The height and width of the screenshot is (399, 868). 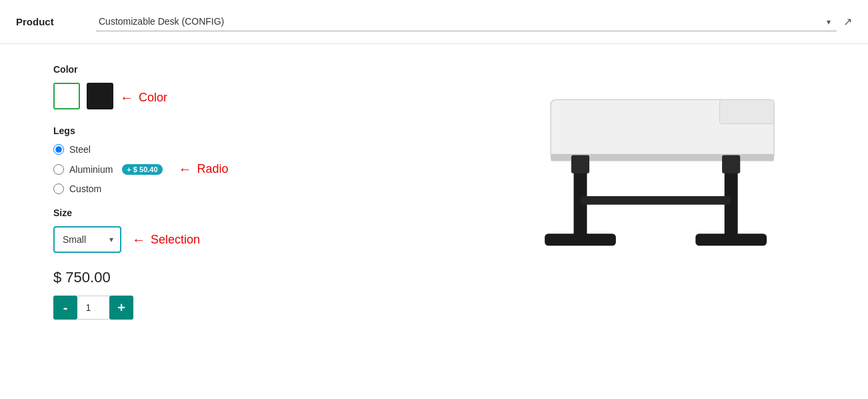 What do you see at coordinates (467, 21) in the screenshot?
I see `product-select: Customizable Desk (CONFIG)` at bounding box center [467, 21].